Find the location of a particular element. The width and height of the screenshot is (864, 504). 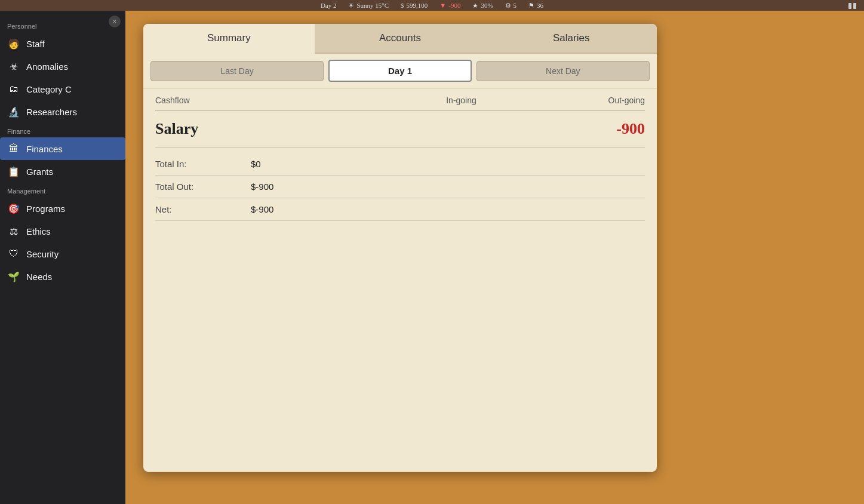

grants-label: Grants is located at coordinates (39, 172).